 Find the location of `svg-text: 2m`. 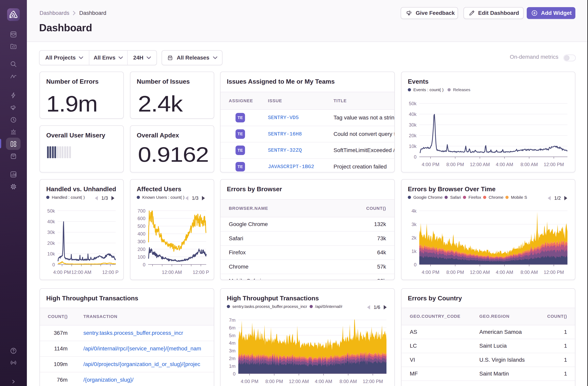

svg-text: 2m is located at coordinates (232, 359).